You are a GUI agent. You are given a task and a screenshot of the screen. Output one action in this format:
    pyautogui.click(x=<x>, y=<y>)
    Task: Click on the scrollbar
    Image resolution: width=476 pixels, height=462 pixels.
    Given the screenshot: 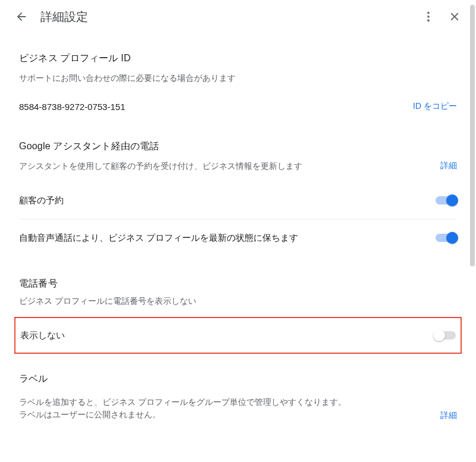 What is the action you would take?
    pyautogui.click(x=472, y=231)
    